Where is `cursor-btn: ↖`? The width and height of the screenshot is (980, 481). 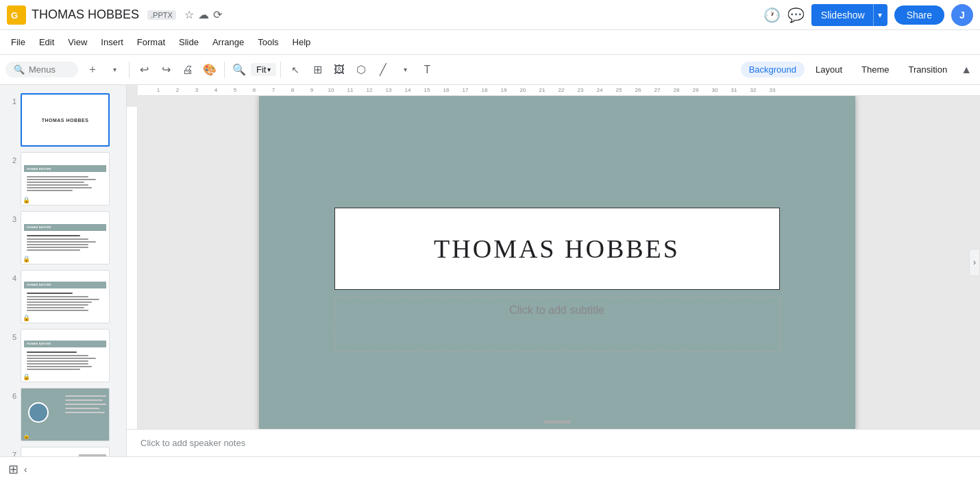
cursor-btn: ↖ is located at coordinates (295, 70).